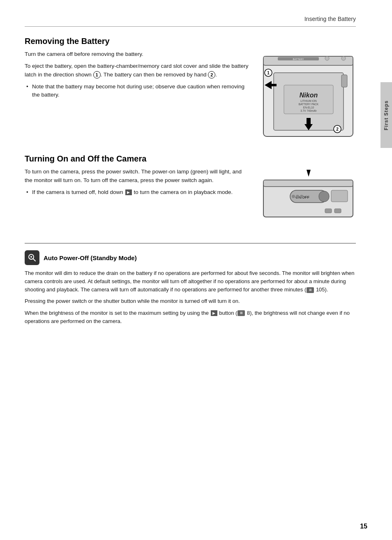  I want to click on note-body: The monitor will dim to reduce the drain…, so click(190, 298).